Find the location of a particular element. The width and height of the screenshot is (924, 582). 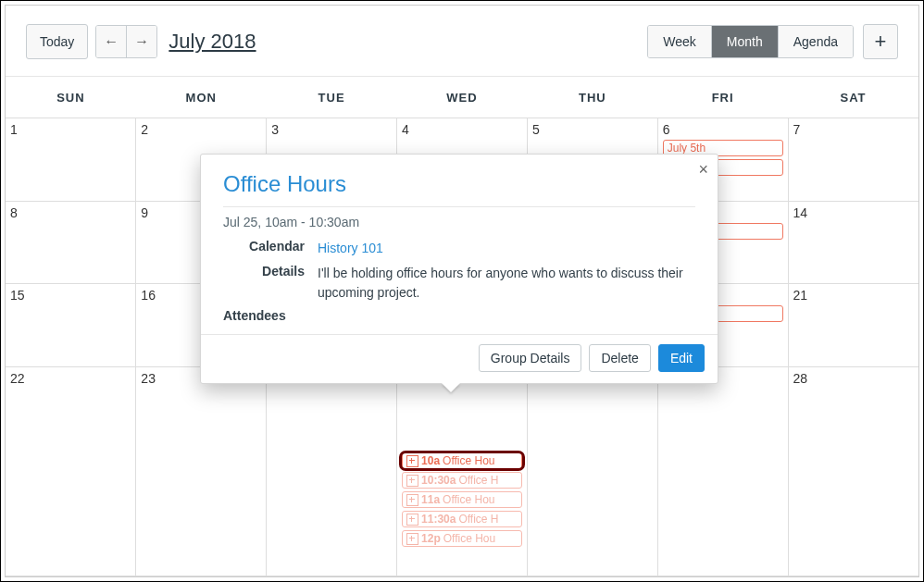

view-agenda: Agenda is located at coordinates (815, 42).